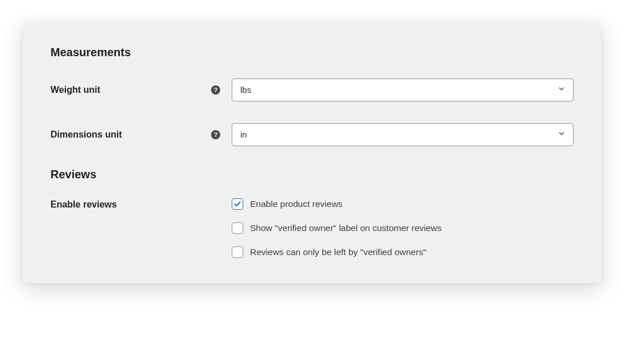 This screenshot has width=624, height=364. Describe the element at coordinates (403, 228) in the screenshot. I see `enable-reviews-options: Enable product reviews Show "verified ow…` at that location.